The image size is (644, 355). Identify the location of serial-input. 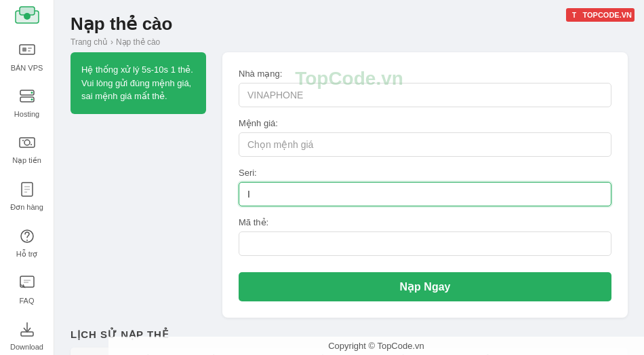
(425, 194).